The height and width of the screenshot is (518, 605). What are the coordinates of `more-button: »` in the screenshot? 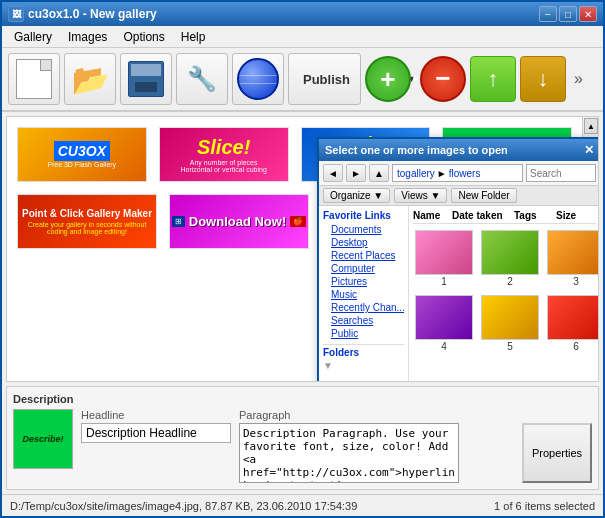 It's located at (578, 79).